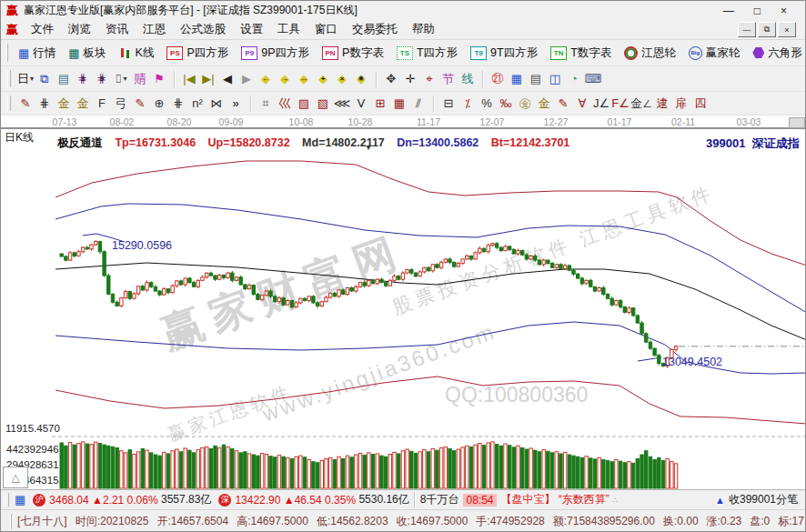 Image resolution: width=806 pixels, height=532 pixels. What do you see at coordinates (593, 79) in the screenshot?
I see `transfer-button: ⌨` at bounding box center [593, 79].